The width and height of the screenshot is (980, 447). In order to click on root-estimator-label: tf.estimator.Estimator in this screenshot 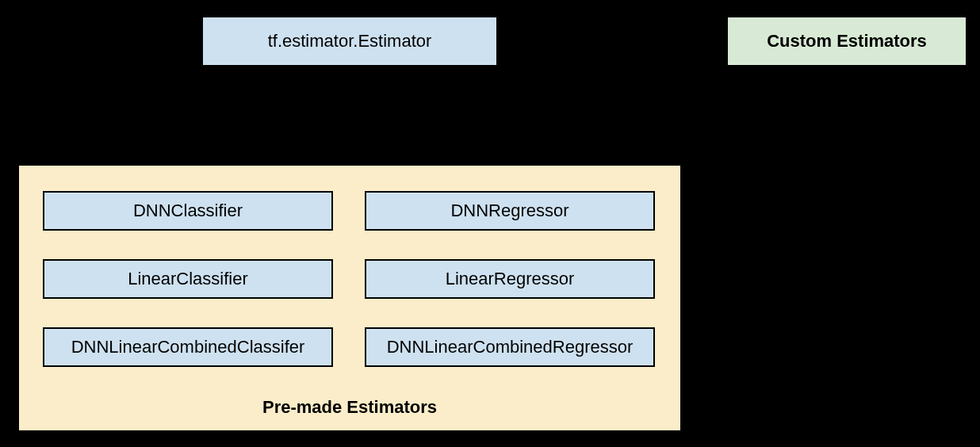, I will do `click(350, 41)`.